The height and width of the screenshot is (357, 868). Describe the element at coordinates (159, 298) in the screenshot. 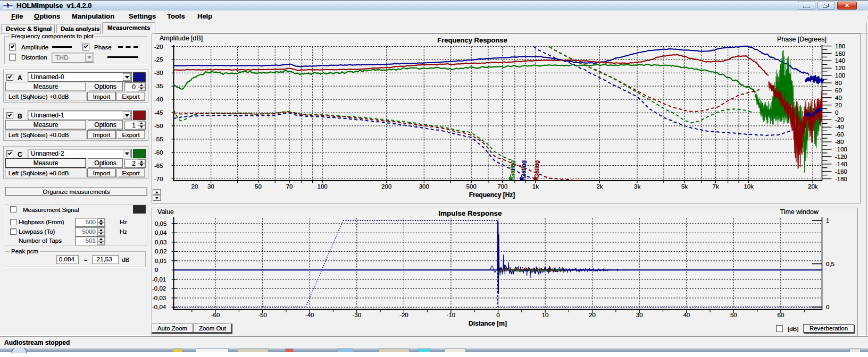

I see `svg-text: -0,03` at that location.